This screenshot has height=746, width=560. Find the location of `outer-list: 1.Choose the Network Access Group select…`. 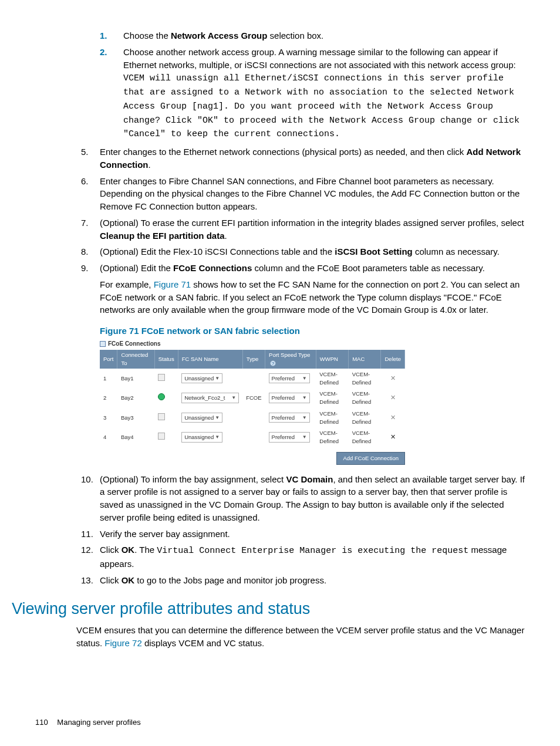

outer-list: 1.Choose the Network Access Group select… is located at coordinates (280, 85).